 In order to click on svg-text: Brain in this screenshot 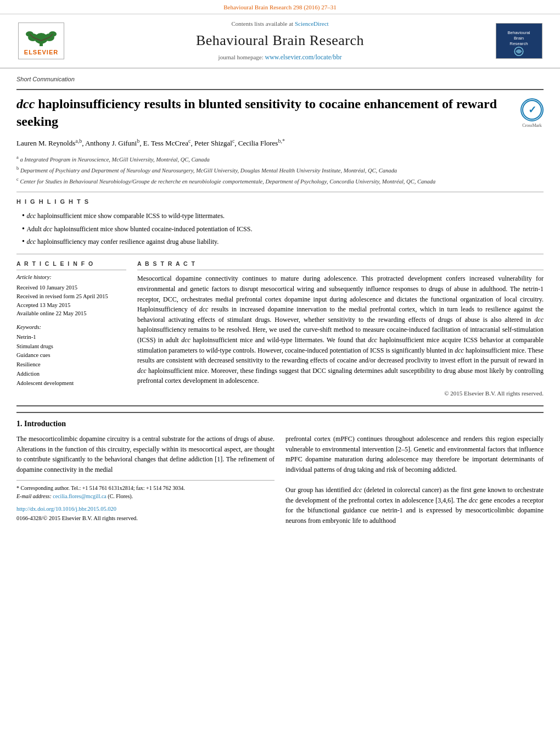, I will do `click(518, 38)`.